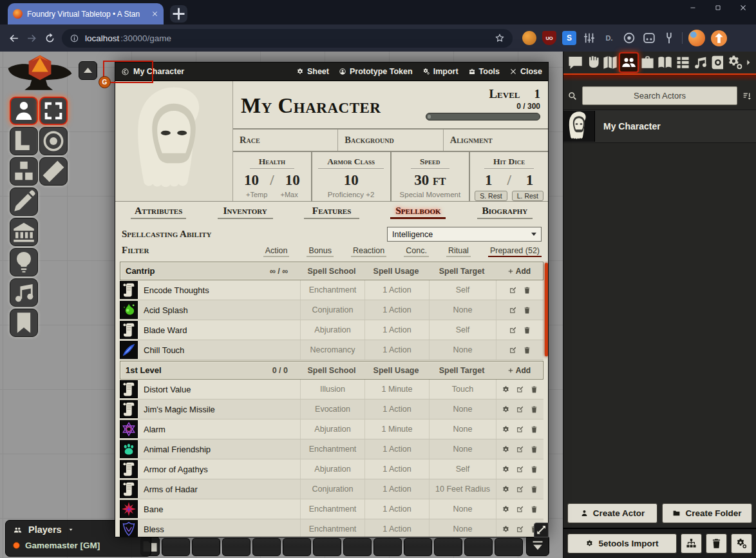 This screenshot has width=756, height=558. Describe the element at coordinates (166, 311) in the screenshot. I see `spell-name: Acid Splash` at that location.